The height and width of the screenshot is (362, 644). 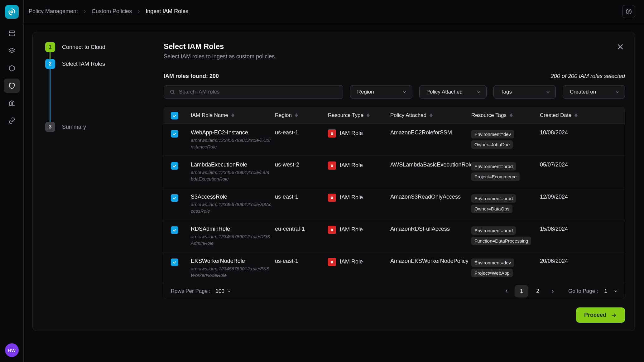 What do you see at coordinates (492, 209) in the screenshot?
I see `tag-pill: Owner=DataOps` at bounding box center [492, 209].